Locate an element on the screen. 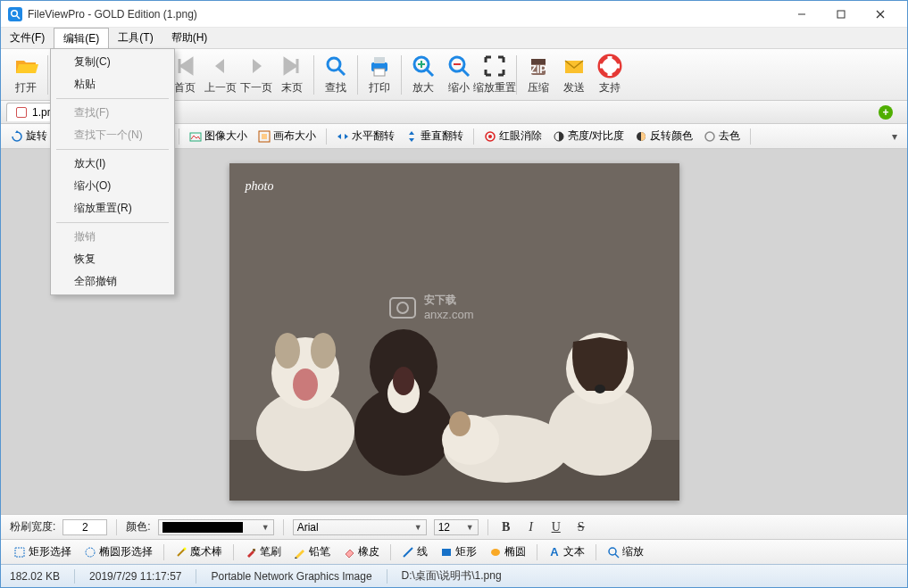 Image resolution: width=908 pixels, height=588 pixels. brush-icon is located at coordinates (251, 552).